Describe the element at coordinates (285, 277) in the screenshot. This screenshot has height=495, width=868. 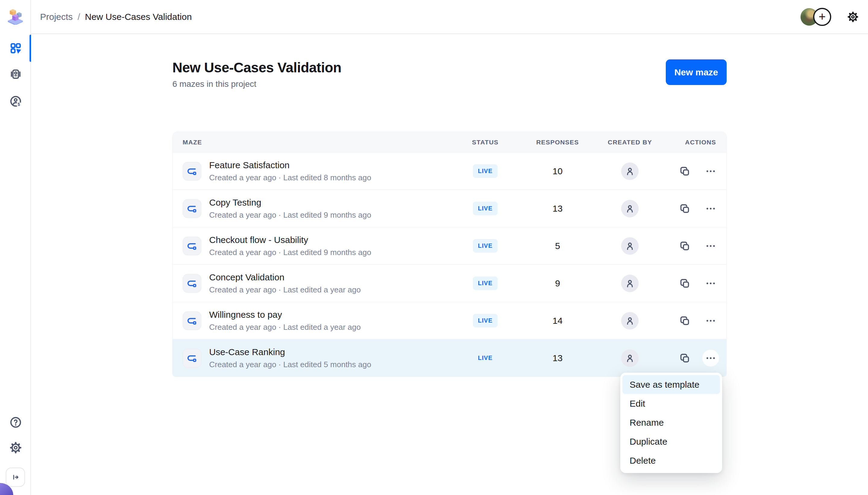
I see `maze-name: Concept Validation` at that location.